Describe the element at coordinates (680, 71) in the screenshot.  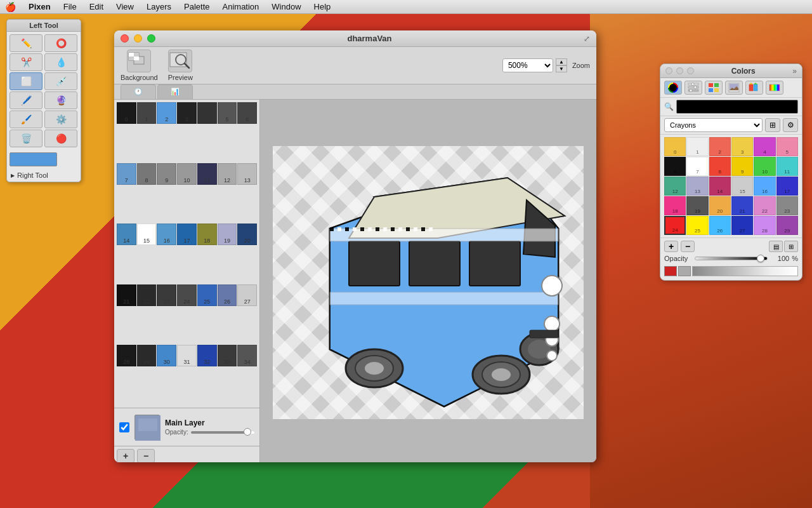
I see `colors-minimize` at that location.